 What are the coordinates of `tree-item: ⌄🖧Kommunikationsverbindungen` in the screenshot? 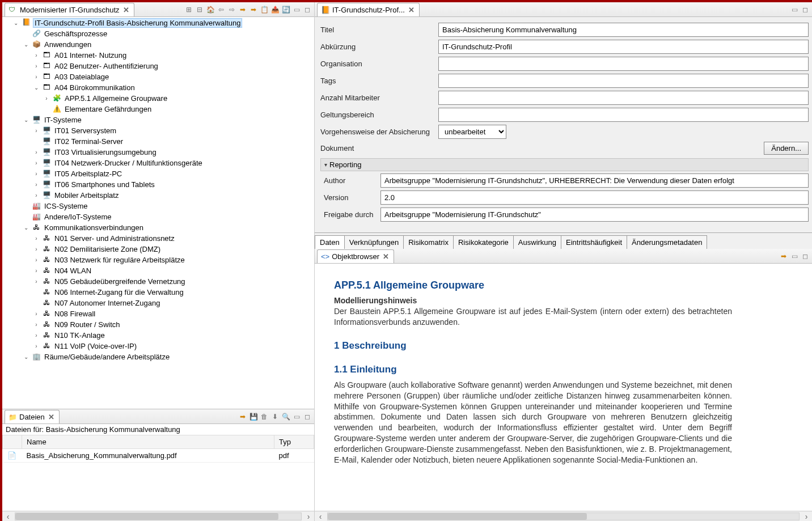 It's located at (158, 228).